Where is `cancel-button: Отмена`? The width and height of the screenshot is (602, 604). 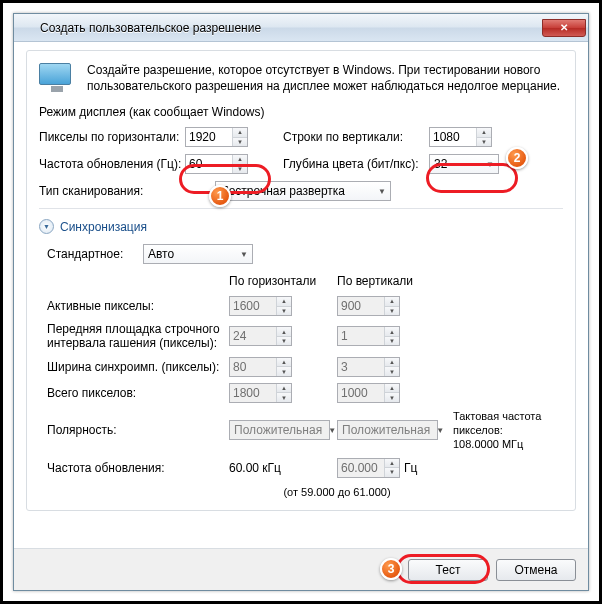 cancel-button: Отмена is located at coordinates (536, 570).